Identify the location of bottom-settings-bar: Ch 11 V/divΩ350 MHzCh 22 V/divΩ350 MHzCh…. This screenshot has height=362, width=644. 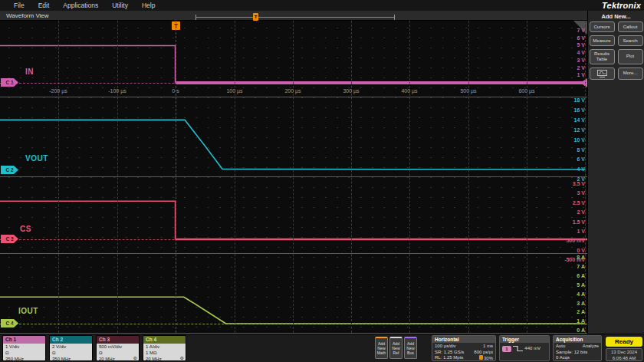
(322, 348).